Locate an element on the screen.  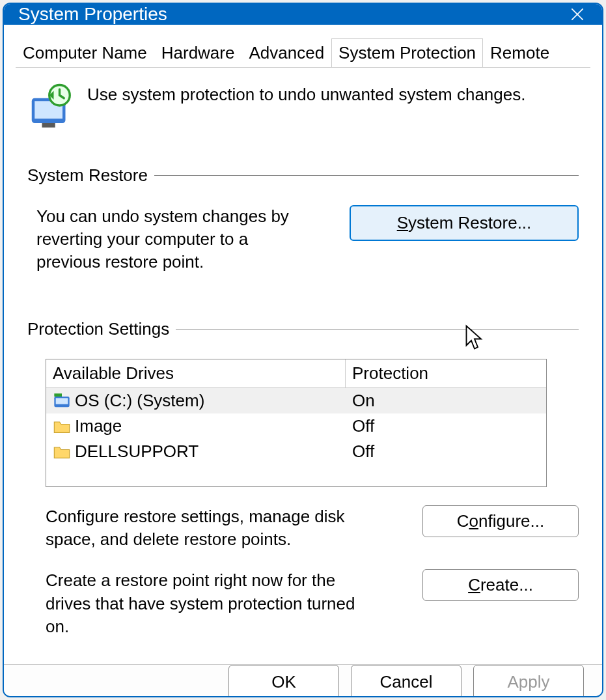
drives-table-header: Available Drives Protection is located at coordinates (296, 374).